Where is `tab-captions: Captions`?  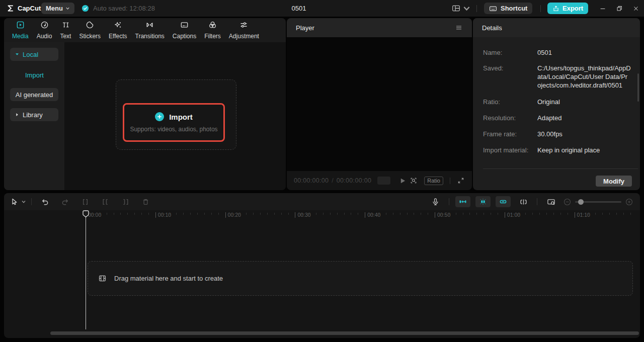 tab-captions: Captions is located at coordinates (184, 30).